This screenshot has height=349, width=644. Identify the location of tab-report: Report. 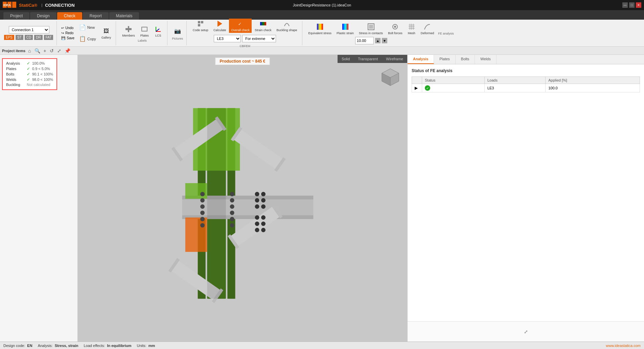
(96, 16).